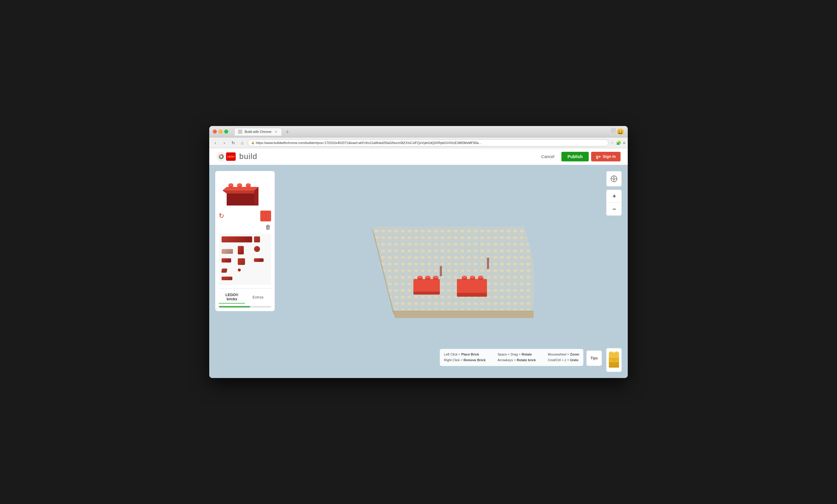 This screenshot has height=504, width=837. Describe the element at coordinates (268, 227) in the screenshot. I see `delete-button: 🗑` at that location.